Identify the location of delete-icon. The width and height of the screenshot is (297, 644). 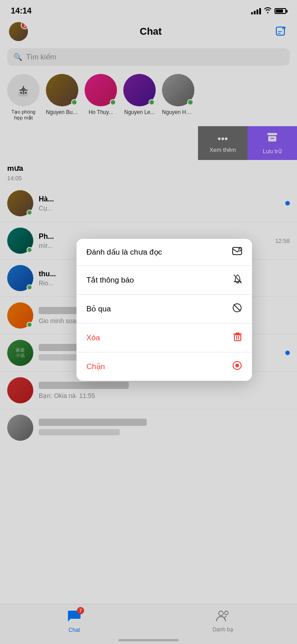
(238, 338).